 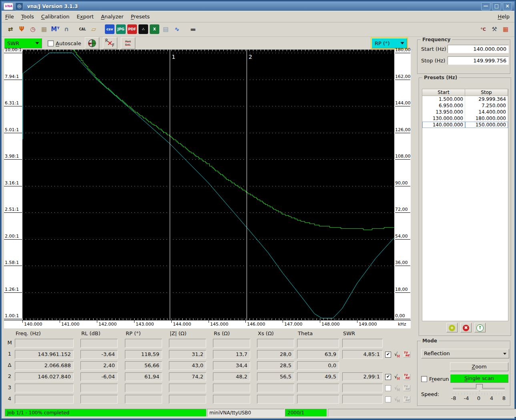 I want to click on samples-status: 2000/1, so click(x=306, y=413).